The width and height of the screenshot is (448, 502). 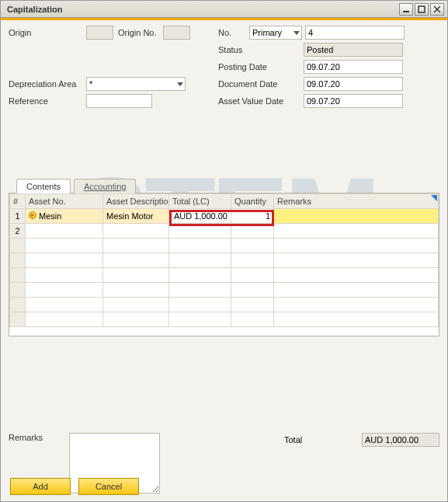 What do you see at coordinates (224, 202) in the screenshot?
I see `table-header-row: # Asset No. Asset Description Total (LC)…` at bounding box center [224, 202].